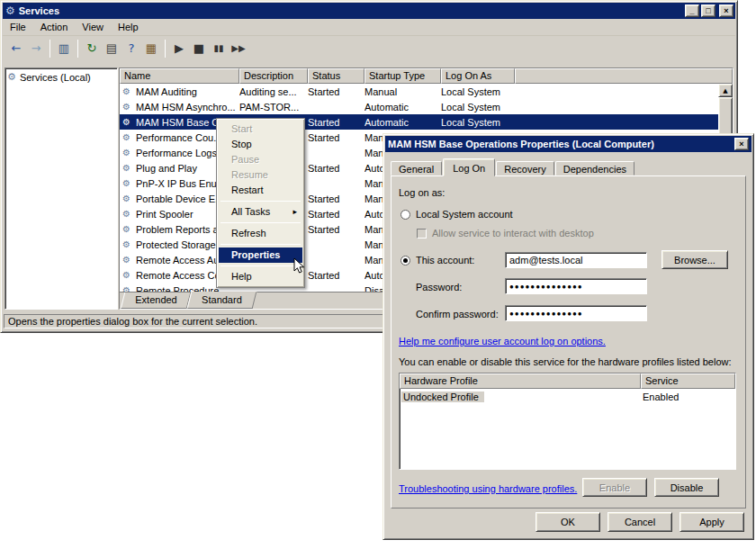 This screenshot has width=756, height=549. I want to click on pause-service-button: ▮▮, so click(219, 49).